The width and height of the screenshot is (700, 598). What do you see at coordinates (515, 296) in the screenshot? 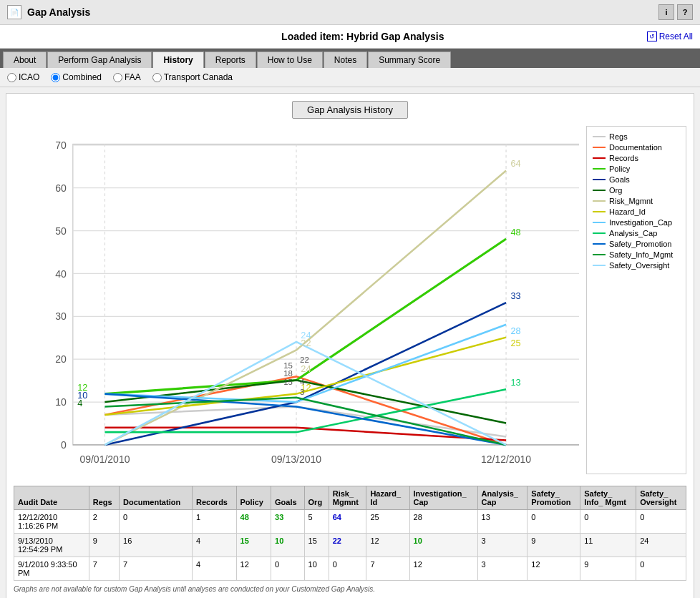
I see `svg-text: 33` at bounding box center [515, 296].